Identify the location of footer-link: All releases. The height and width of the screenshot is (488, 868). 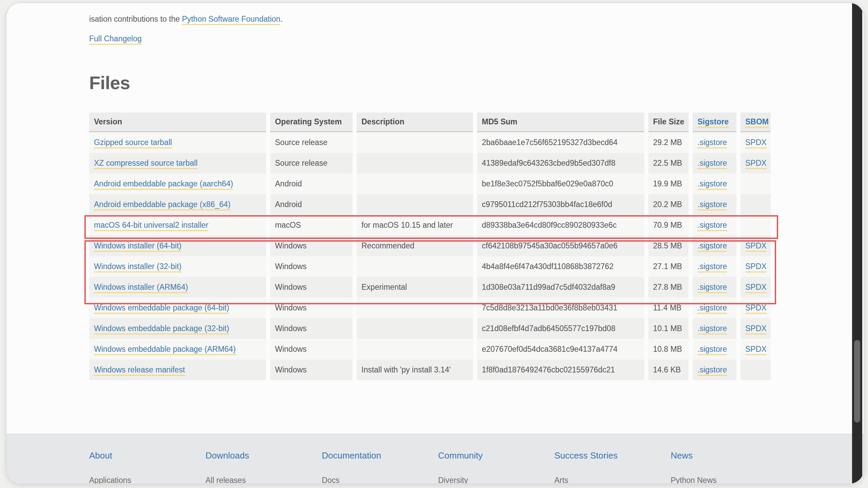
(264, 480).